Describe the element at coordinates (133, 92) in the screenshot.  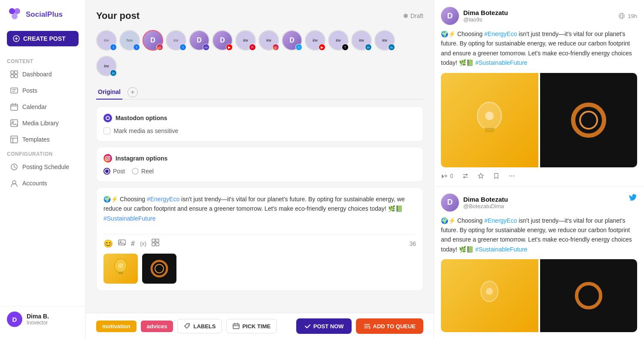
I see `tab-add-button: +` at that location.